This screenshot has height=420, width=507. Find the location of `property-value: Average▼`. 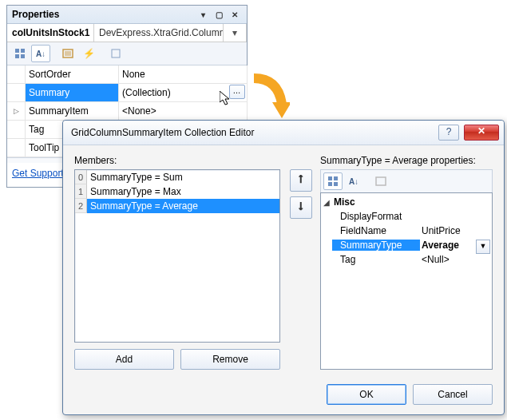

property-value: Average▼ is located at coordinates (456, 245).